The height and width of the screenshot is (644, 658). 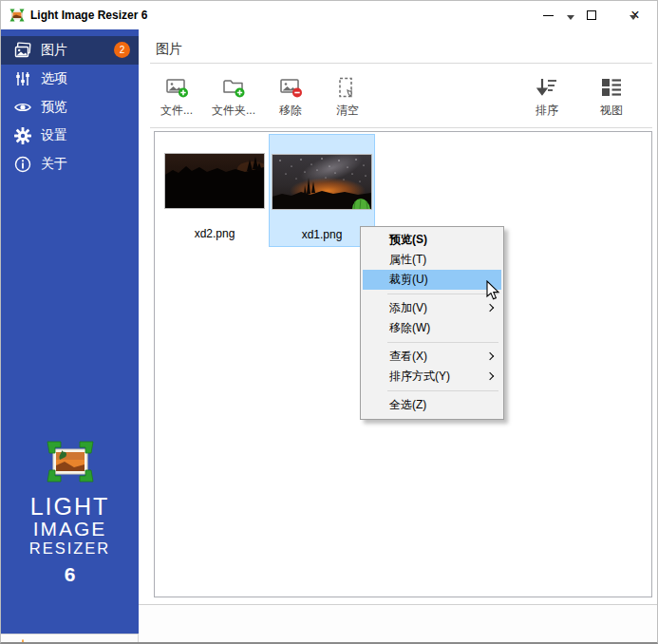 I want to click on remove-image-icon, so click(x=291, y=87).